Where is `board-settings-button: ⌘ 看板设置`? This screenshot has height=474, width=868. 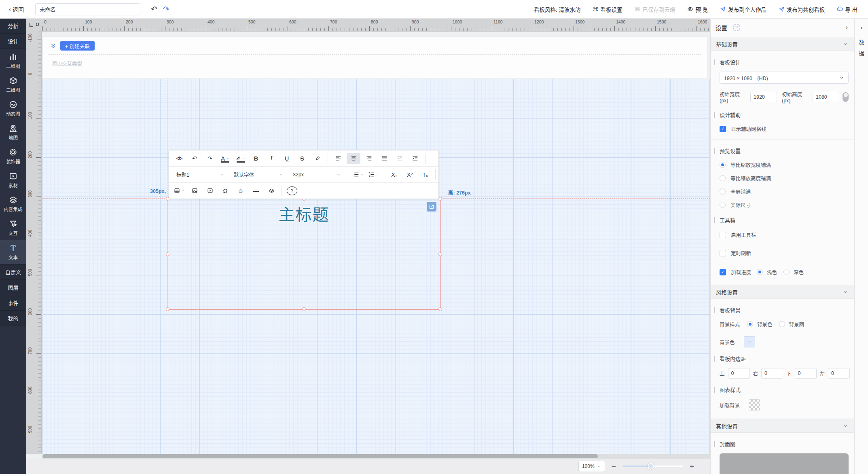 board-settings-button: ⌘ 看板设置 is located at coordinates (608, 9).